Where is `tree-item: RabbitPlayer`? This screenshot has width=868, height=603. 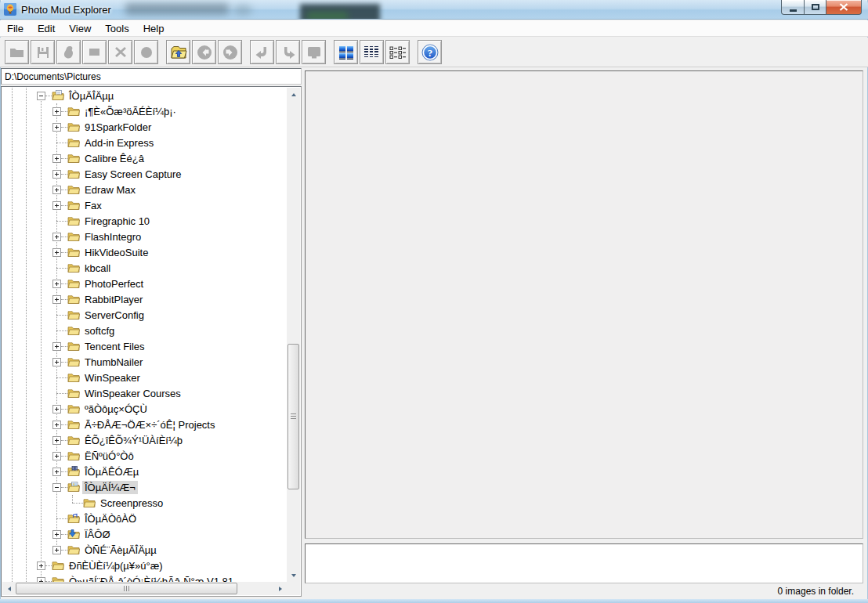 tree-item: RabbitPlayer is located at coordinates (144, 299).